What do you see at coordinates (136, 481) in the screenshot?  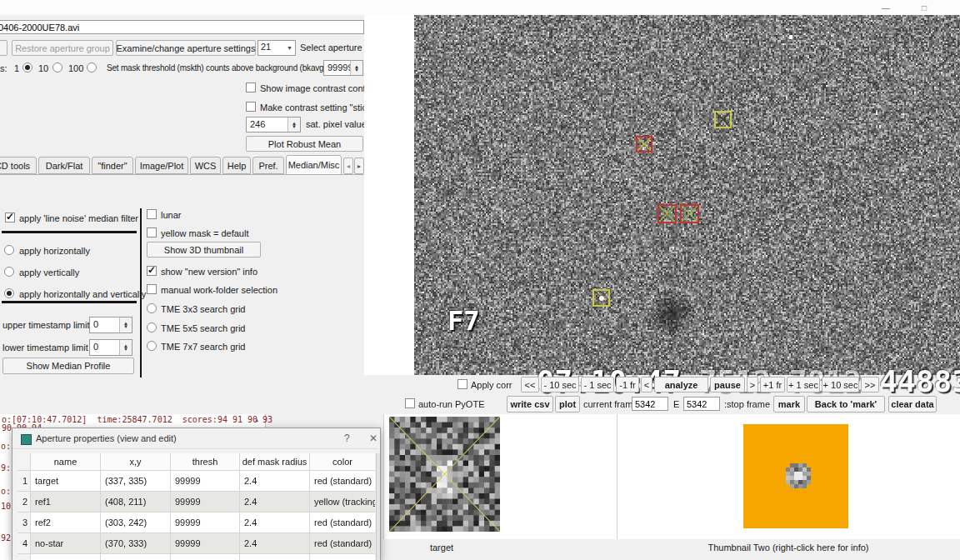 I see `cell-xy: (281, 279)` at bounding box center [136, 481].